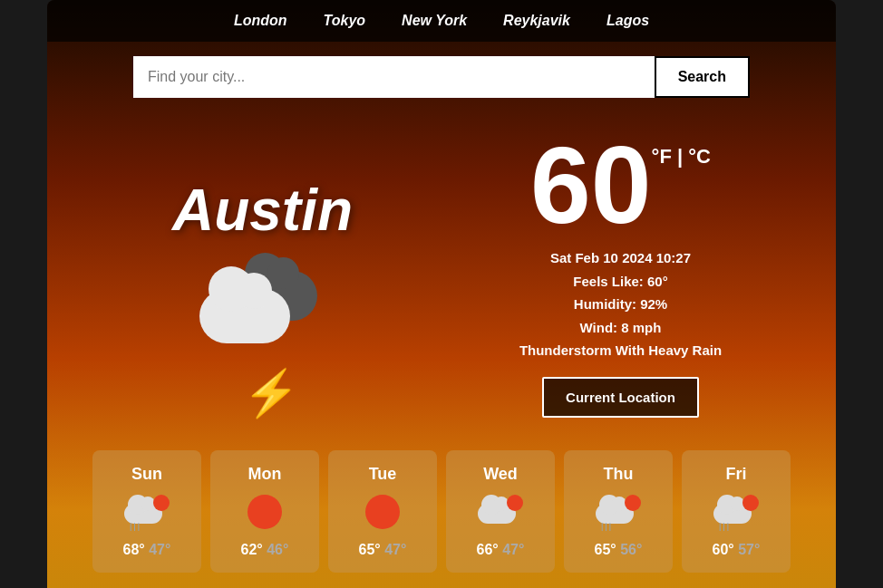  I want to click on search-input, so click(393, 77).